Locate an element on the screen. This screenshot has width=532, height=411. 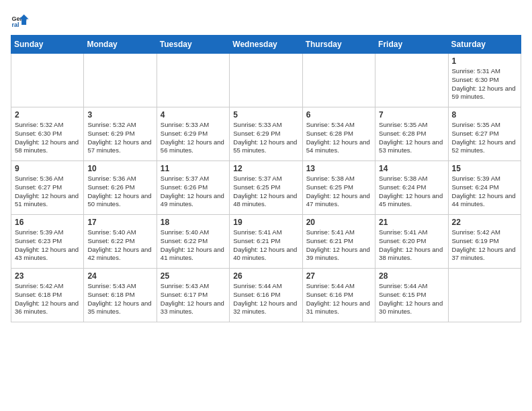
calendar-cell: 4Sunrise: 5:33 AM Sunset: 6:29 PM Daylig… is located at coordinates (193, 134).